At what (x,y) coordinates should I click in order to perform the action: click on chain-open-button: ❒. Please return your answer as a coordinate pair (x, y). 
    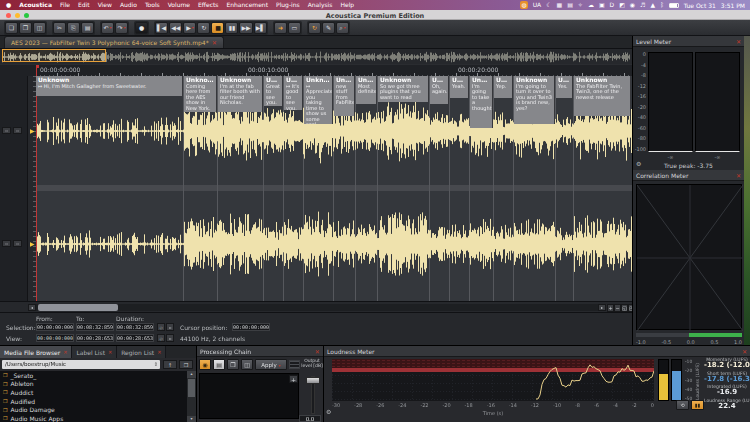
    Looking at the image, I should click on (233, 364).